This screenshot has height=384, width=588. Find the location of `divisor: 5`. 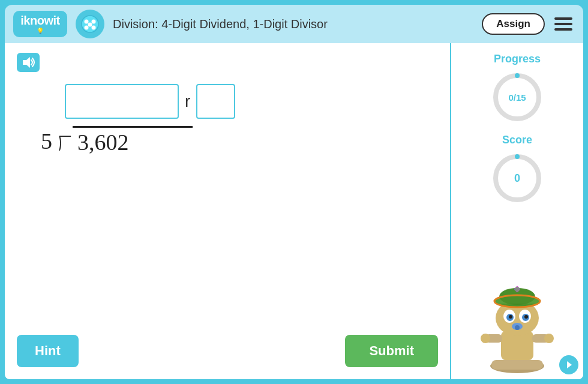

divisor: 5 is located at coordinates (47, 141).